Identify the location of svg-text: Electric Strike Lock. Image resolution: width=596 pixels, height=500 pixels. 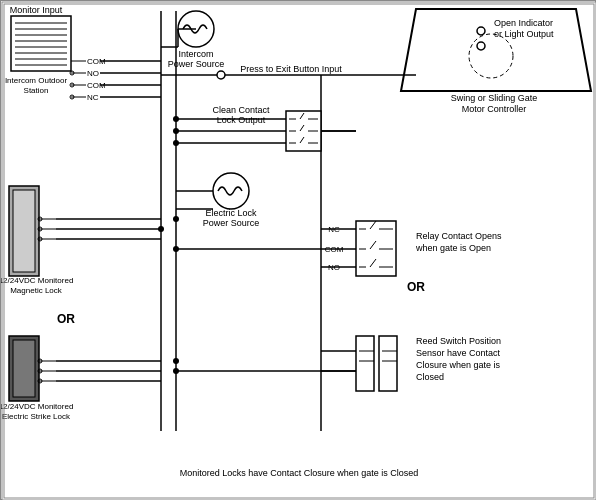
(36, 416).